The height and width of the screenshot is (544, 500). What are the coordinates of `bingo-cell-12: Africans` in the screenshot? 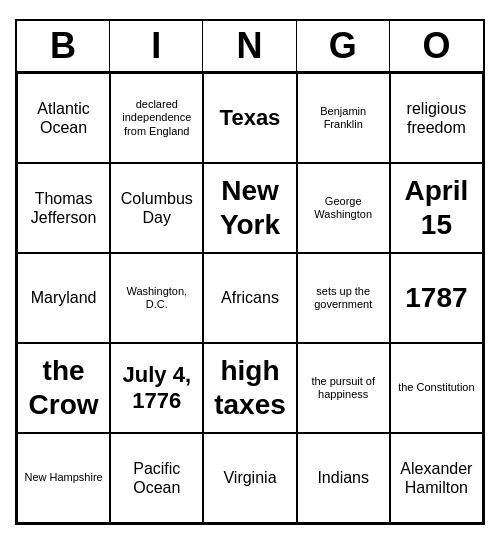 It's located at (250, 298).